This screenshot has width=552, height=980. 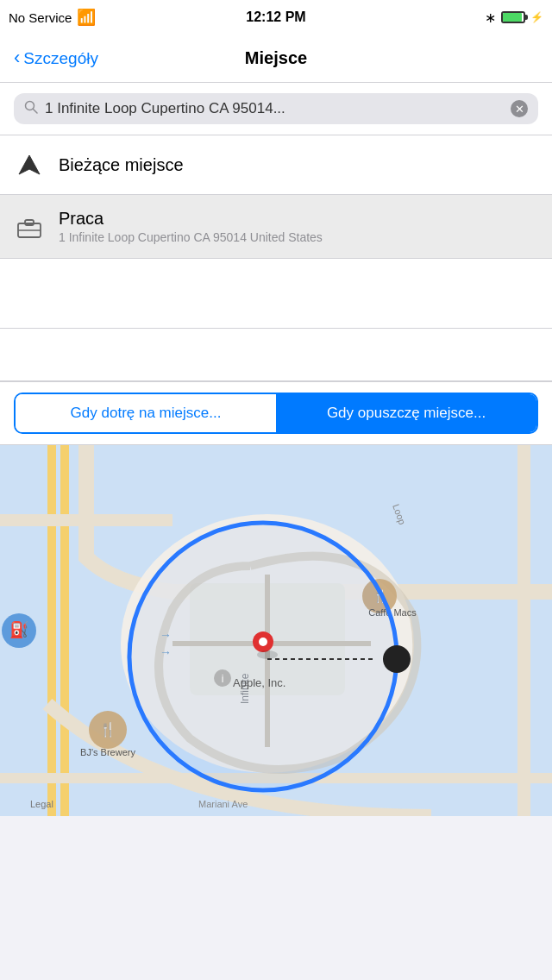 I want to click on svg-text: Mariani Ave, so click(x=223, y=804).